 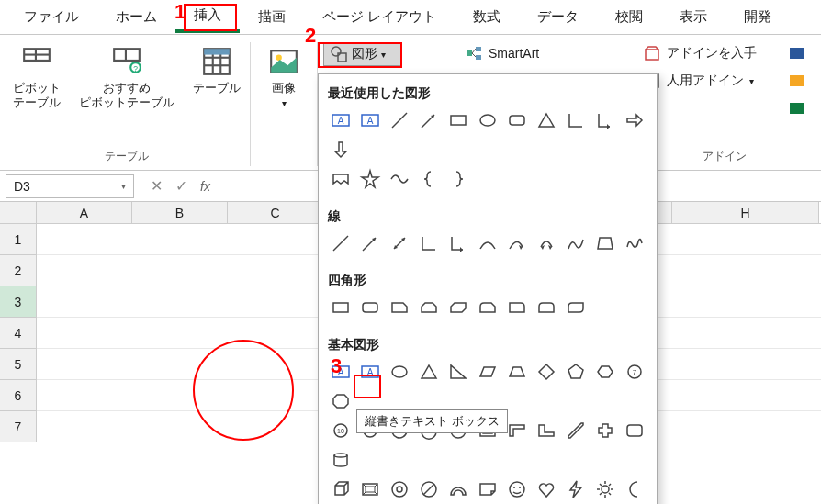 I want to click on shape-parallelogram, so click(x=488, y=372).